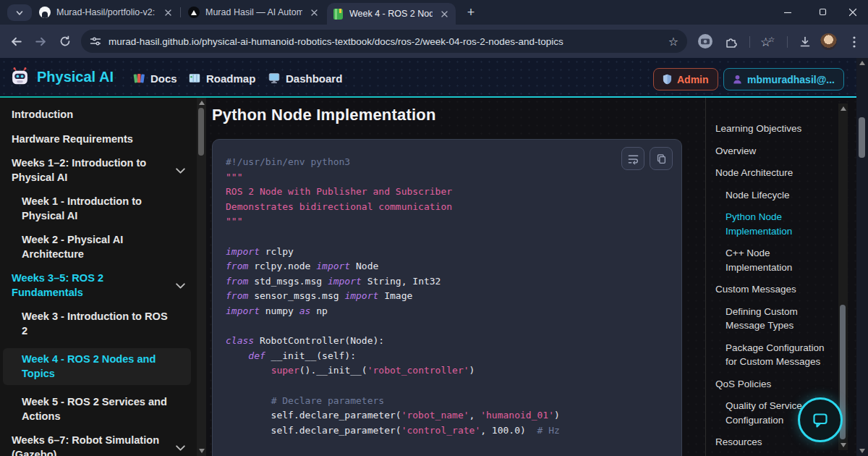  What do you see at coordinates (784, 80) in the screenshot?
I see `account-button: mbmuradhasil@...` at bounding box center [784, 80].